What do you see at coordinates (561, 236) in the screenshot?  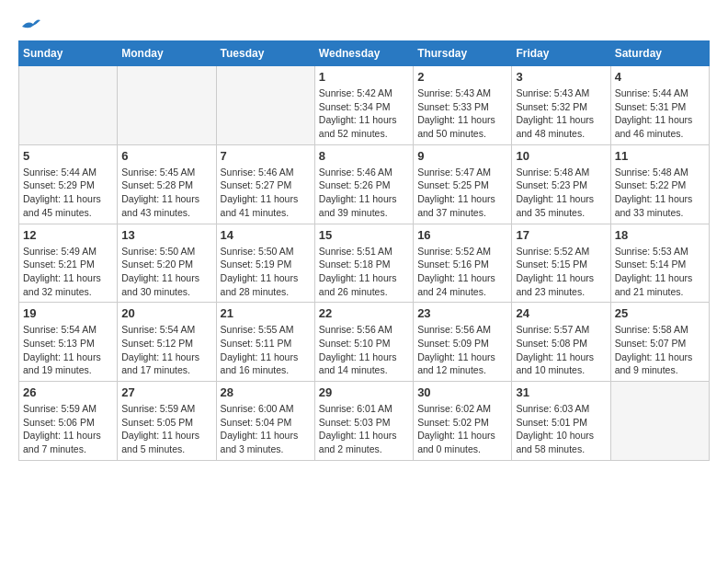 I see `day-number: 17` at bounding box center [561, 236].